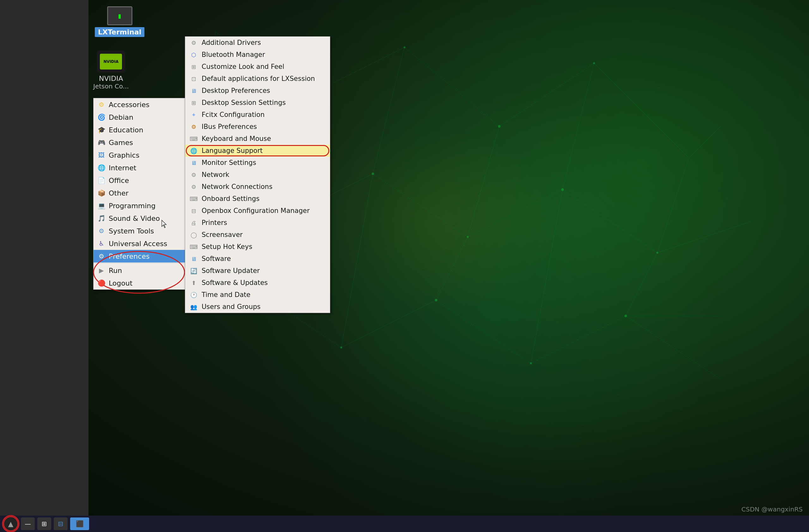 The width and height of the screenshot is (809, 532). What do you see at coordinates (142, 283) in the screenshot?
I see `menu-item-logout: 🔴 Logout` at bounding box center [142, 283].